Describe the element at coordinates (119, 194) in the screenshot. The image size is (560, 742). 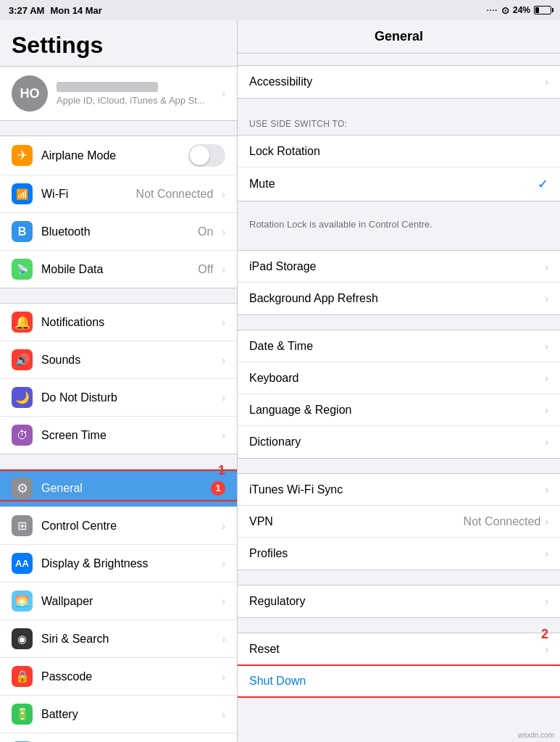
I see `sidebar-item-wifi: 📶 Wi-Fi Not Connected ›` at that location.